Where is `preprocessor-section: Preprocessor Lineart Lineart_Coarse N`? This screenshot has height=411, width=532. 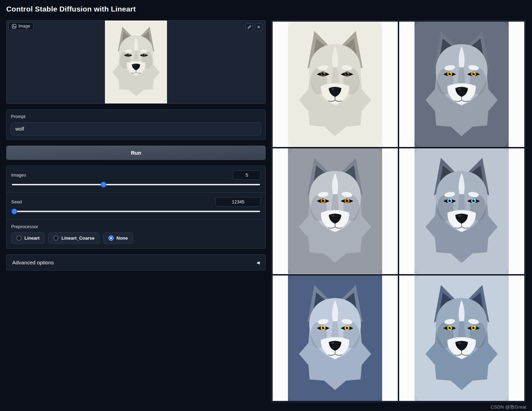
preprocessor-section: Preprocessor Lineart Lineart_Coarse N is located at coordinates (136, 234).